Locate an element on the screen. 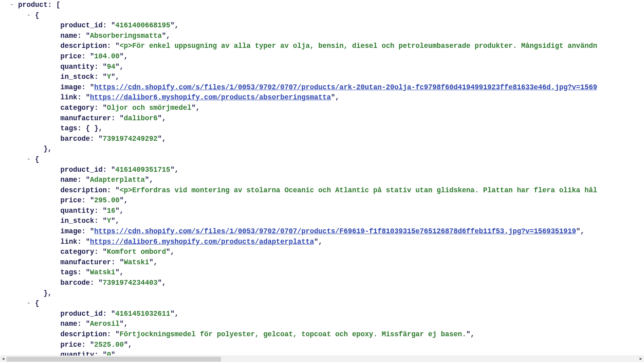  json-string-value: 4161409351715 is located at coordinates (143, 170).